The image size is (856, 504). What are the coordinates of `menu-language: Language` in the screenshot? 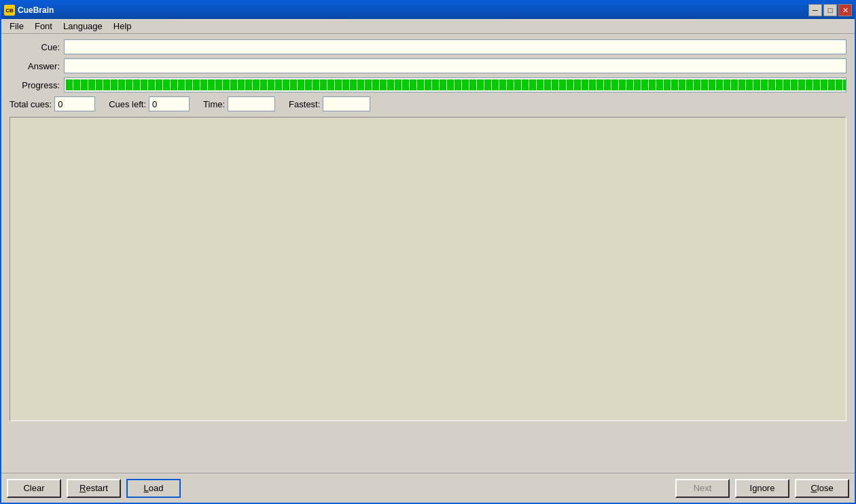 It's located at (83, 26).